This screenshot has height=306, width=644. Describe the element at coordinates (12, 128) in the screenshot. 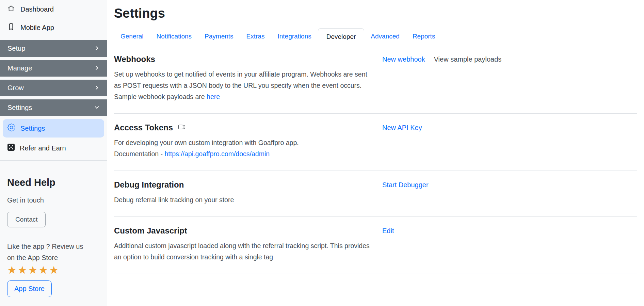

I see `gear-icon` at that location.